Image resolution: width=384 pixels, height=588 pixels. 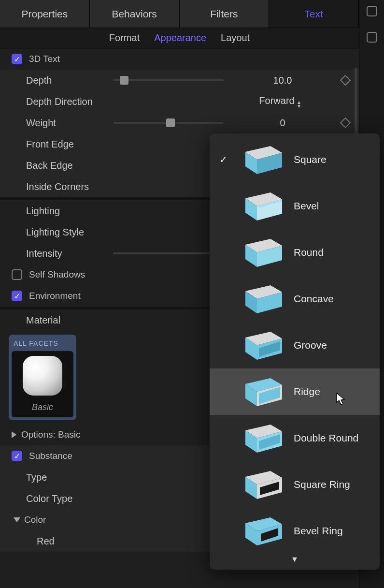 What do you see at coordinates (62, 80) in the screenshot?
I see `label-depth: Depth` at bounding box center [62, 80].